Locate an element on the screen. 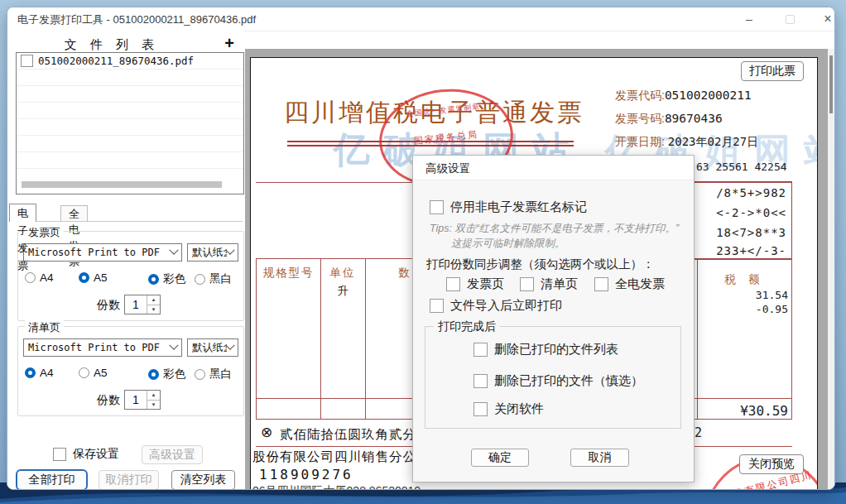 Image resolution: width=846 pixels, height=504 pixels. invoice-page-group-label: 发票页 is located at coordinates (45, 233).